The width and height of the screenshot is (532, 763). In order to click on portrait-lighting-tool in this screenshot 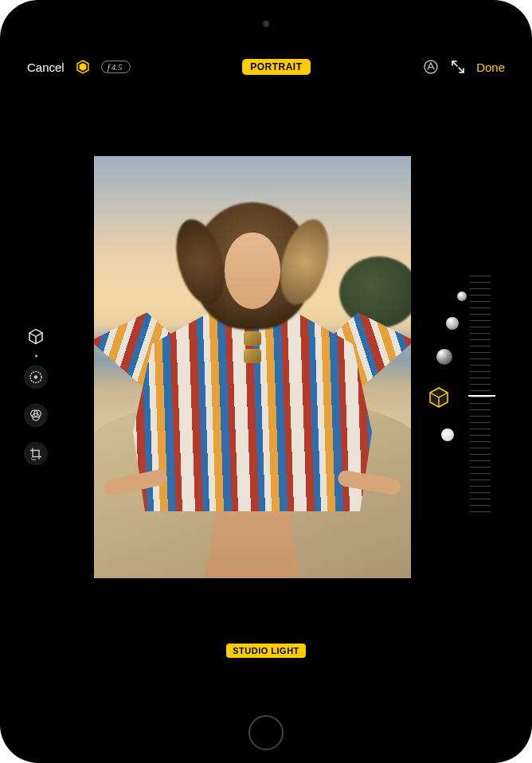, I will do `click(36, 337)`.